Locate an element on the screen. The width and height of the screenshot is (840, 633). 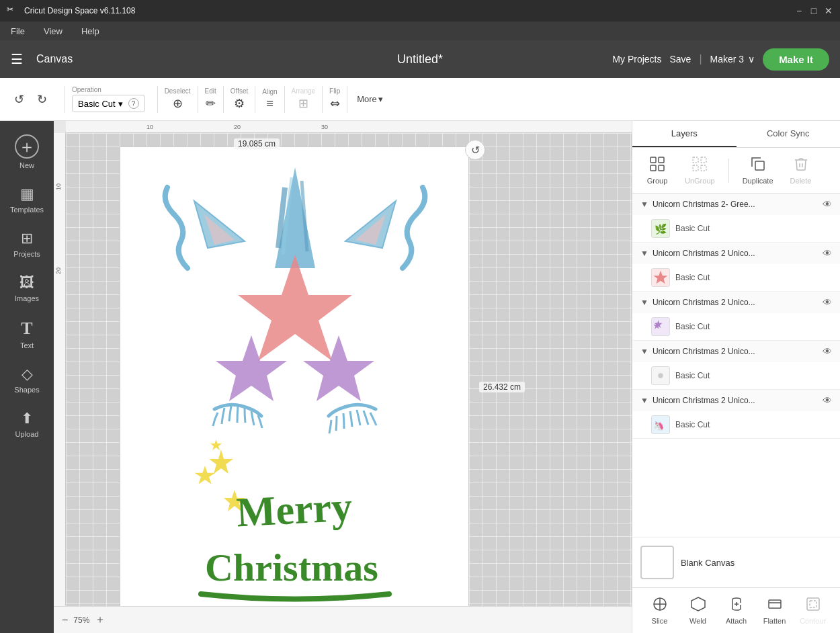
svg-text: Christmas is located at coordinates (292, 567).